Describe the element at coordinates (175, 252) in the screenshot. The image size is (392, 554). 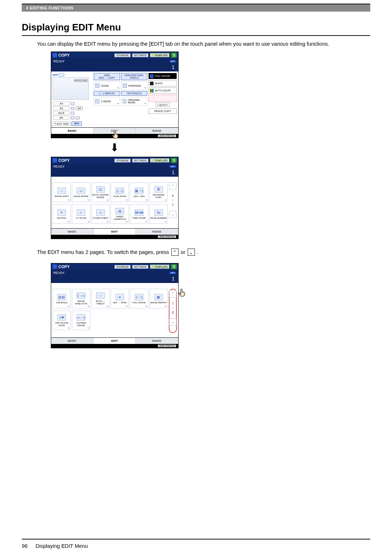
I see `page-up-keycap: ⌃` at that location.